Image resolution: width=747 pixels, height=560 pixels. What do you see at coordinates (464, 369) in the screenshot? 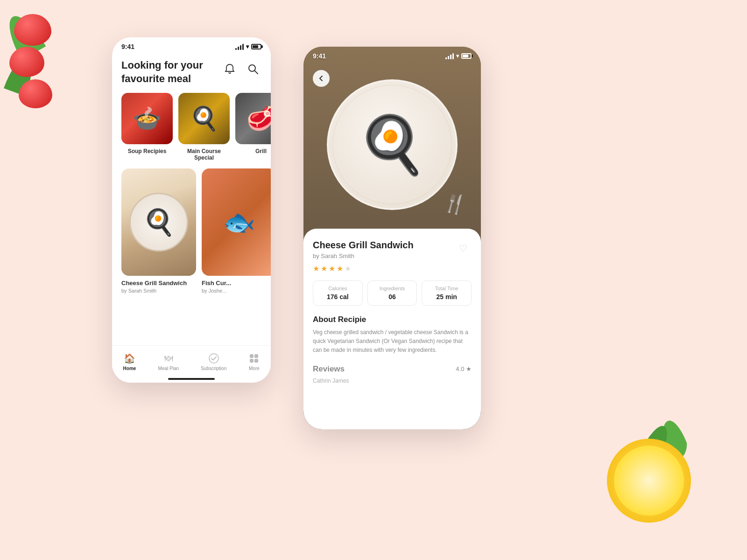
I see `reviews-rating: 4.0 ★` at bounding box center [464, 369].